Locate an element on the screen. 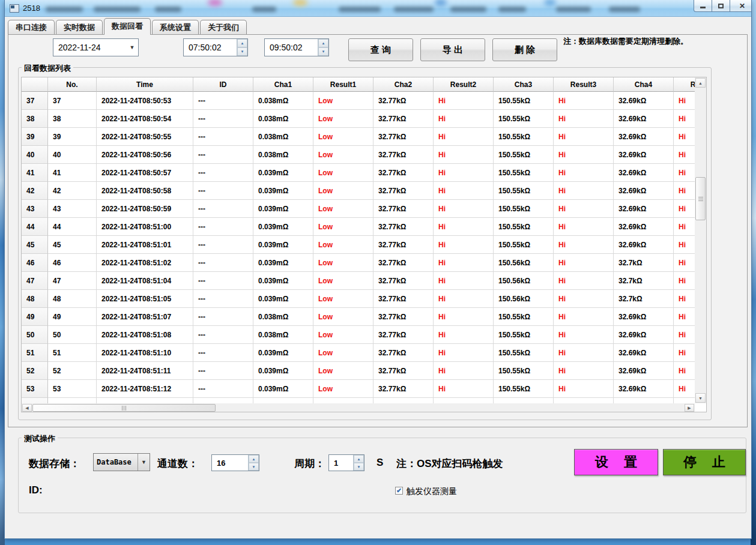  row-header: 48 is located at coordinates (35, 299).